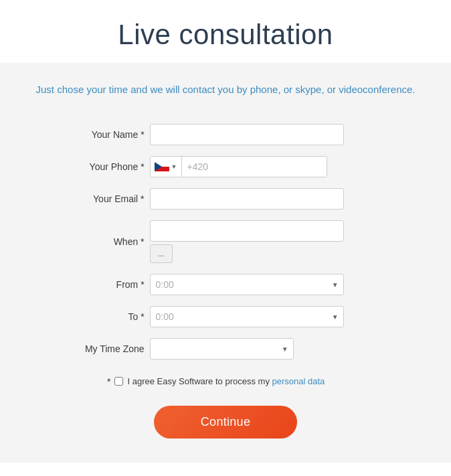 The width and height of the screenshot is (451, 476). Describe the element at coordinates (87, 242) in the screenshot. I see `when-label: When *` at that location.